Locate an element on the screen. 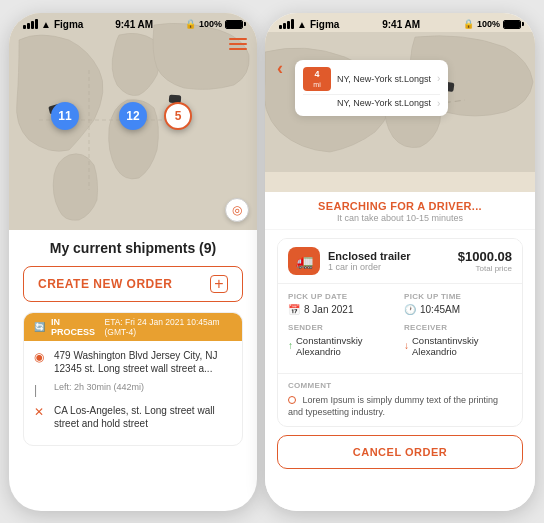 The width and height of the screenshot is (544, 523). receiver-label: RECEIVER is located at coordinates (458, 328).